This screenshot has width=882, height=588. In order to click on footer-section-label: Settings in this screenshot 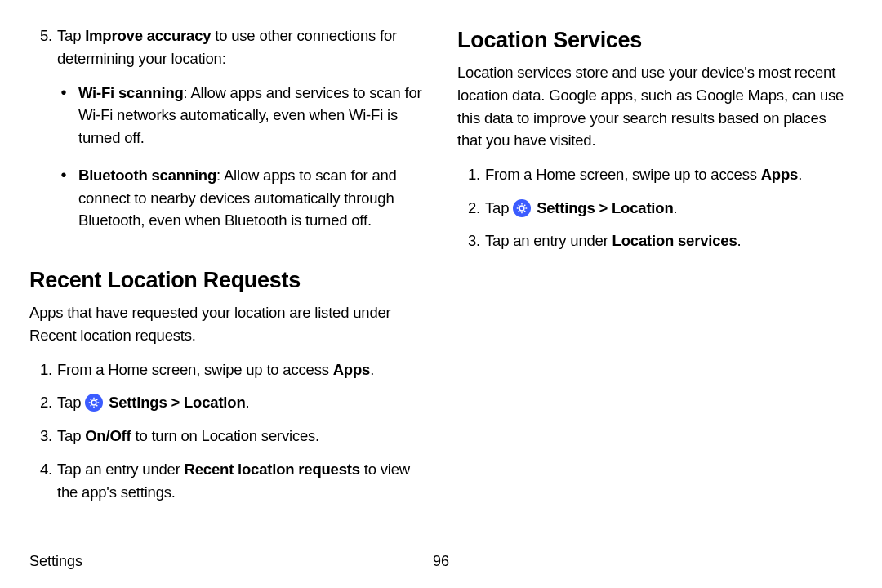, I will do `click(56, 562)`.